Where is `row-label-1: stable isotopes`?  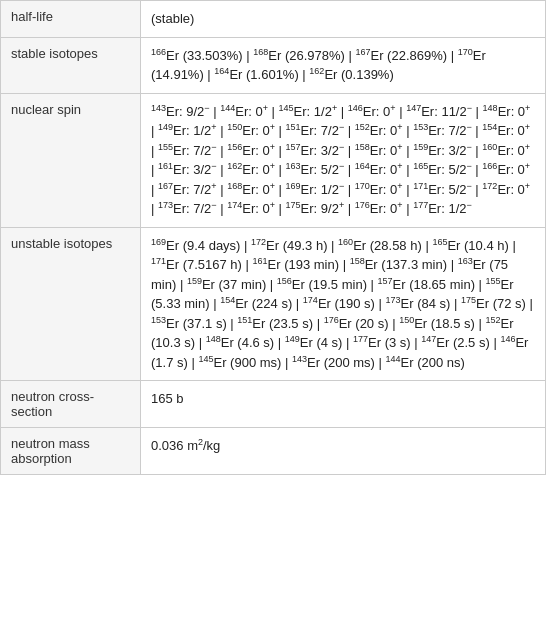 row-label-1: stable isotopes is located at coordinates (71, 65).